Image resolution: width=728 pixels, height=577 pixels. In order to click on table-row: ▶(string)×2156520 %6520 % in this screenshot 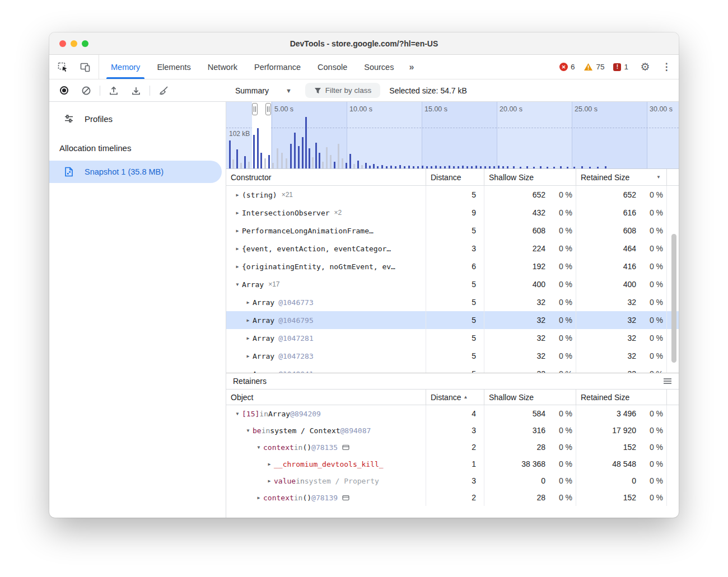, I will do `click(452, 195)`.